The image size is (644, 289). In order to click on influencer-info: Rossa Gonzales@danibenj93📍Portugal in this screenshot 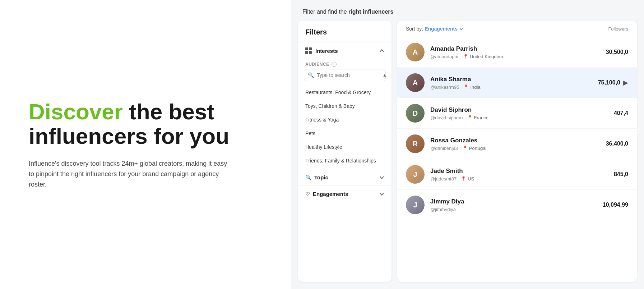, I will do `click(513, 144)`.